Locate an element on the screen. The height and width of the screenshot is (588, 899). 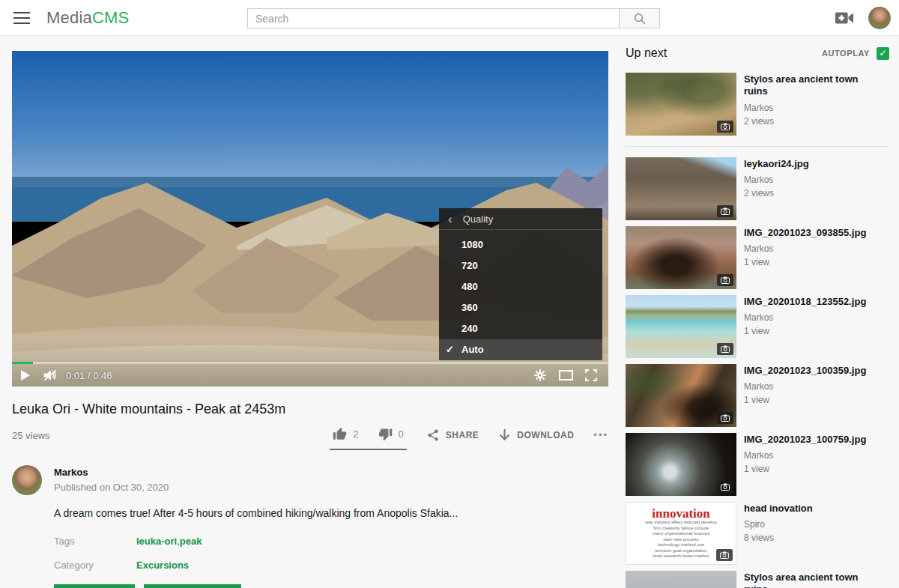
up-next-item-views: 8 views is located at coordinates (778, 538).